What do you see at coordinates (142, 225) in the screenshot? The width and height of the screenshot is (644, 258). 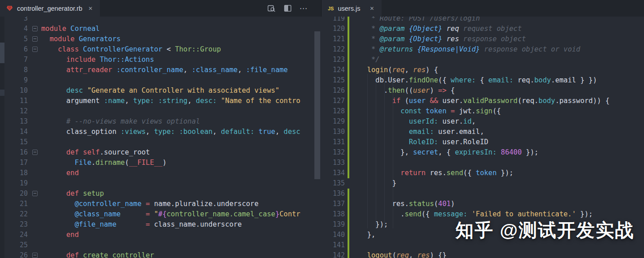 I see `code-text: @file_name = class_name.underscore` at bounding box center [142, 225].